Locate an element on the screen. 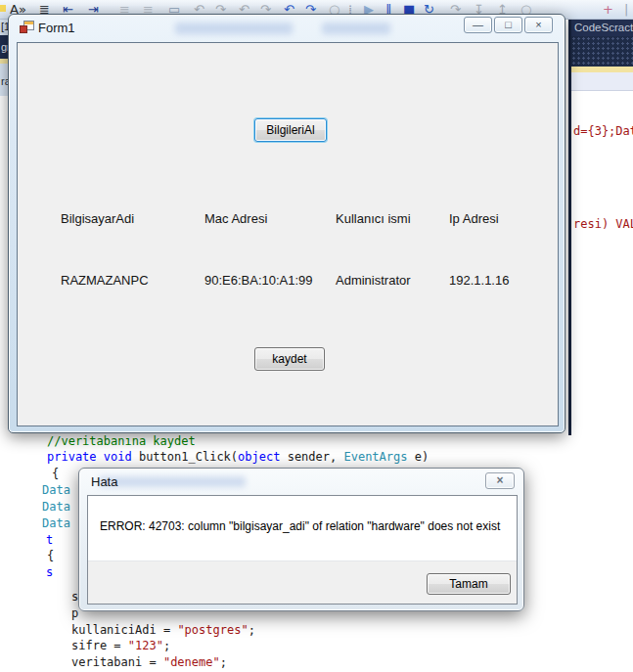 Image resolution: width=633 pixels, height=672 pixels. code-fragment: resi) VALUES is located at coordinates (603, 224).